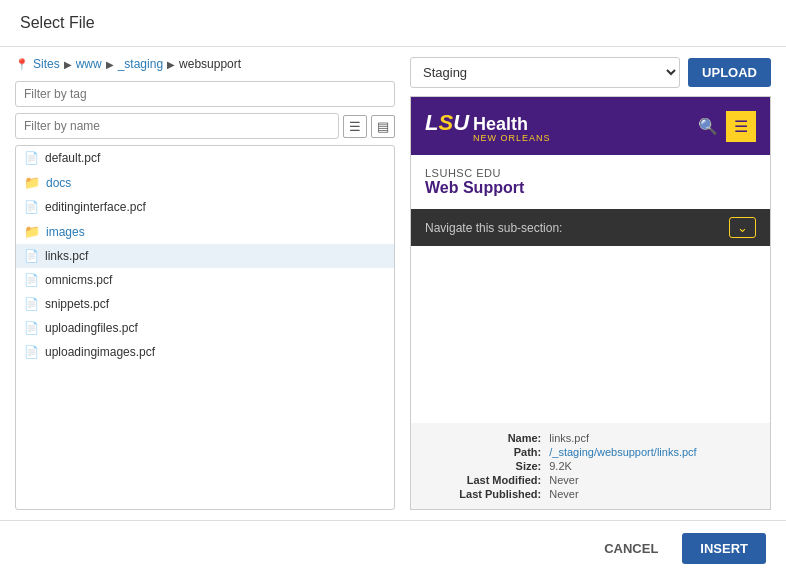 Image resolution: width=786 pixels, height=576 pixels. Describe the element at coordinates (652, 466) in the screenshot. I see `size-value: 9.2K` at that location.